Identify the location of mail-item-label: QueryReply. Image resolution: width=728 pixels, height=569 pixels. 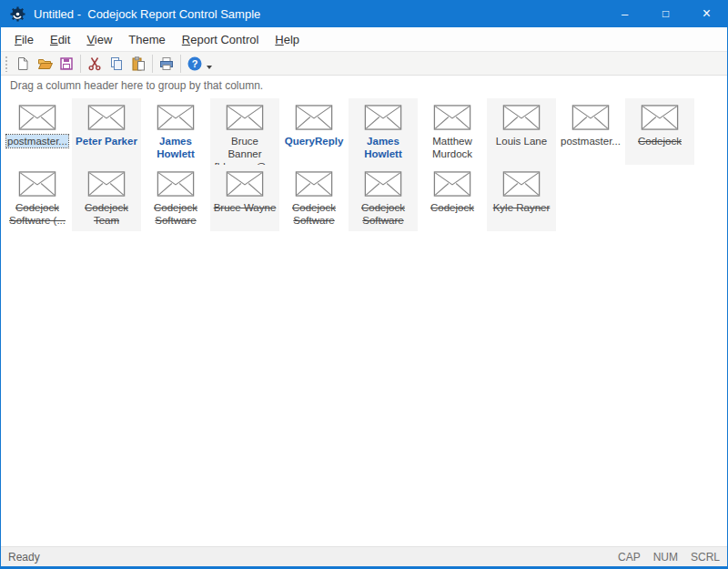
(315, 141).